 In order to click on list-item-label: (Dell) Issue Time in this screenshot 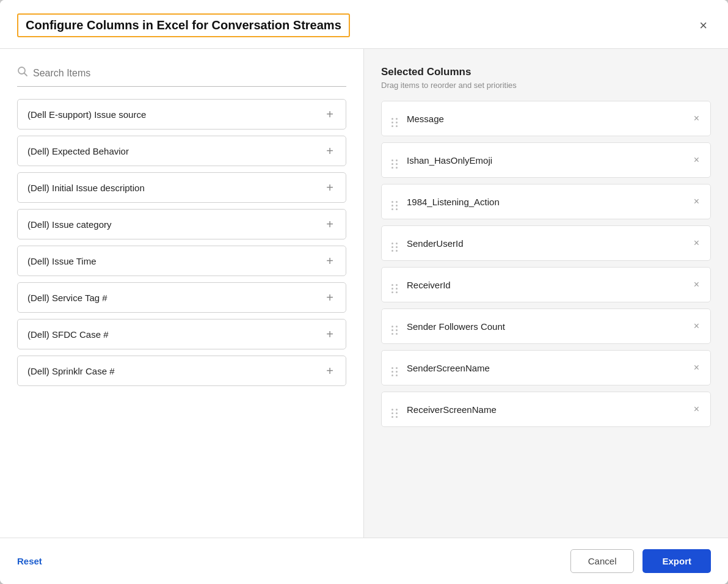, I will do `click(62, 261)`.